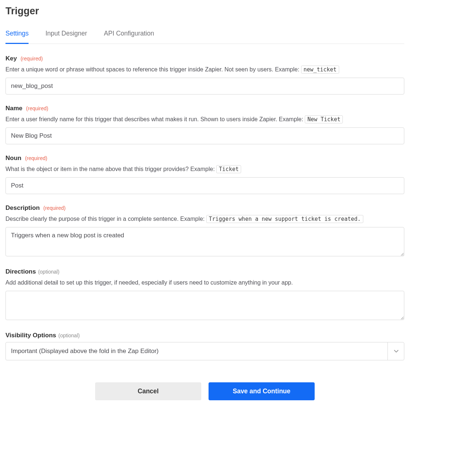 Image resolution: width=476 pixels, height=464 pixels. Describe the element at coordinates (106, 219) in the screenshot. I see `description-helper-text: Describe clearly the purpose of this tri…` at that location.